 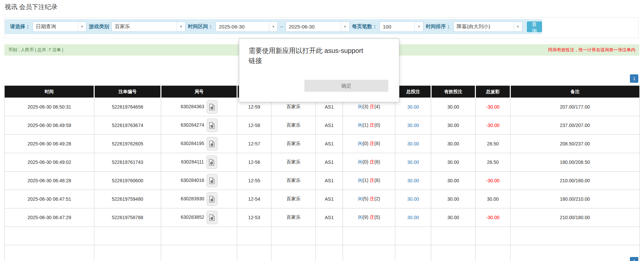 I want to click on time-sort-label: 时间排序：, so click(x=438, y=27).